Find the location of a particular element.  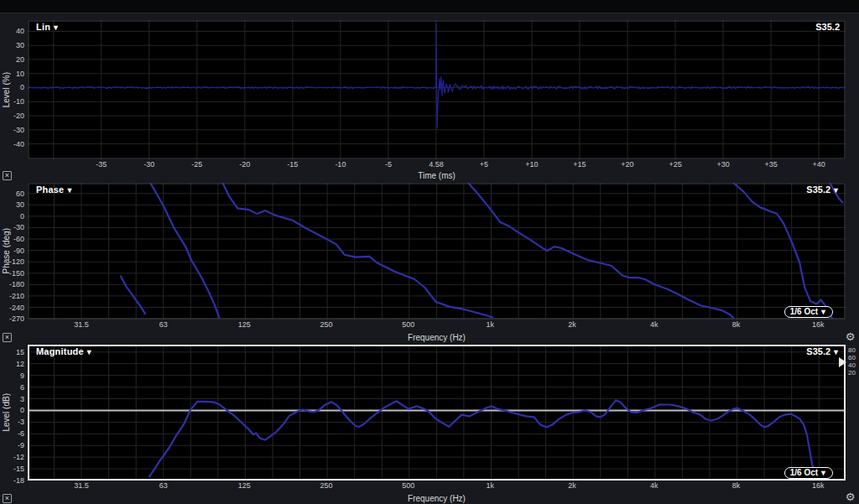

y-tick-label: 20 is located at coordinates (12, 60).